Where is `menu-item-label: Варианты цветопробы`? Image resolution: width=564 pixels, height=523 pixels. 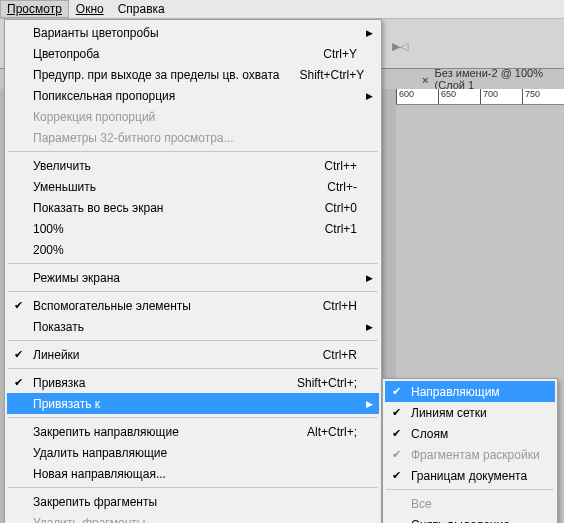 menu-item-label: Варианты цветопробы is located at coordinates (195, 33).